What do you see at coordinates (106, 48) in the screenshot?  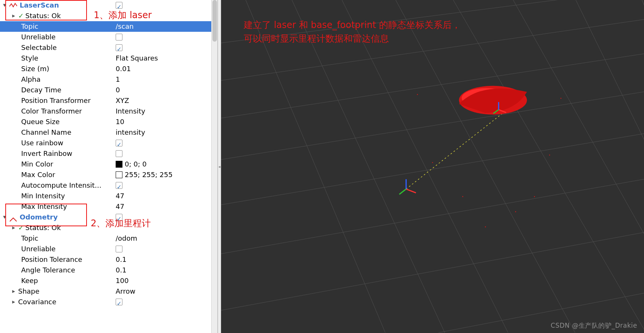 I see `prop-selectable-row: Selectable` at bounding box center [106, 48].